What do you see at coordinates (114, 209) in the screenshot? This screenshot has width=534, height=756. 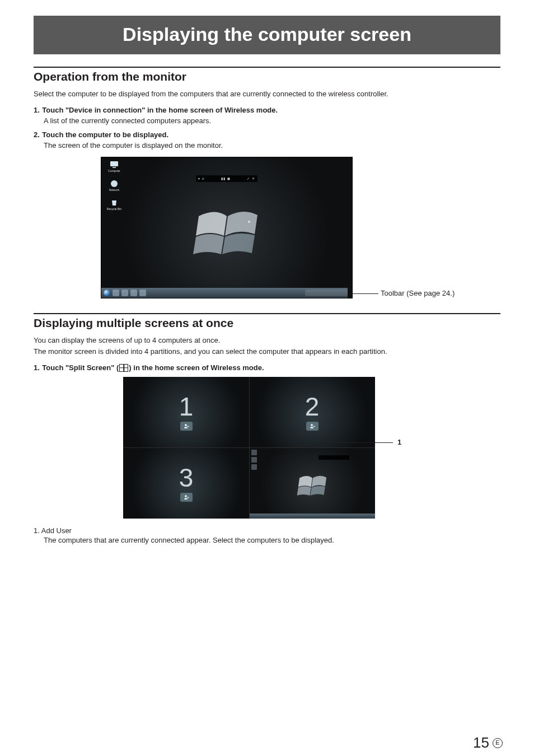 I see `desktop-icon-label: Recycle Bin` at bounding box center [114, 209].